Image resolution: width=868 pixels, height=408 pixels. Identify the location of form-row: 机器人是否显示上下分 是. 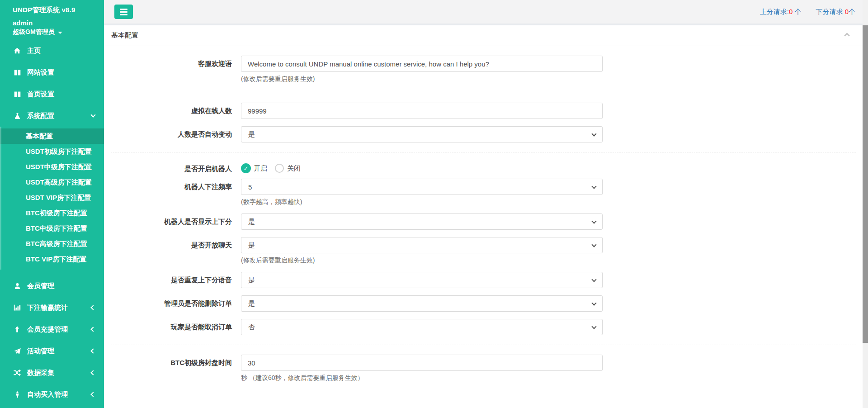
(483, 222).